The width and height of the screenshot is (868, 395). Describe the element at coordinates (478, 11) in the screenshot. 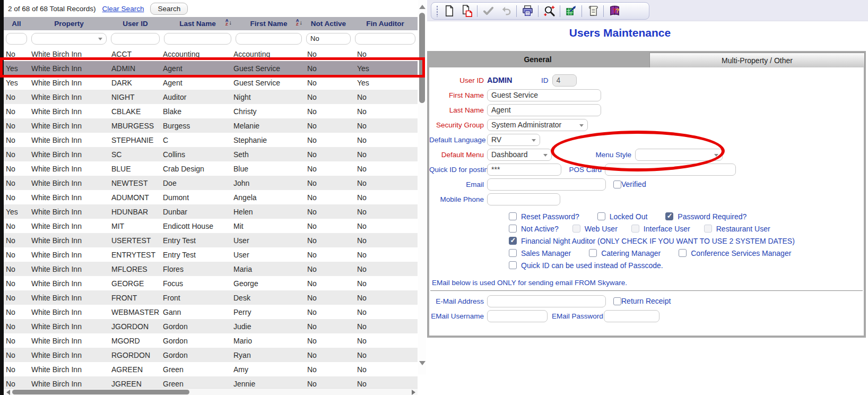

I see `toolbar-separator` at that location.